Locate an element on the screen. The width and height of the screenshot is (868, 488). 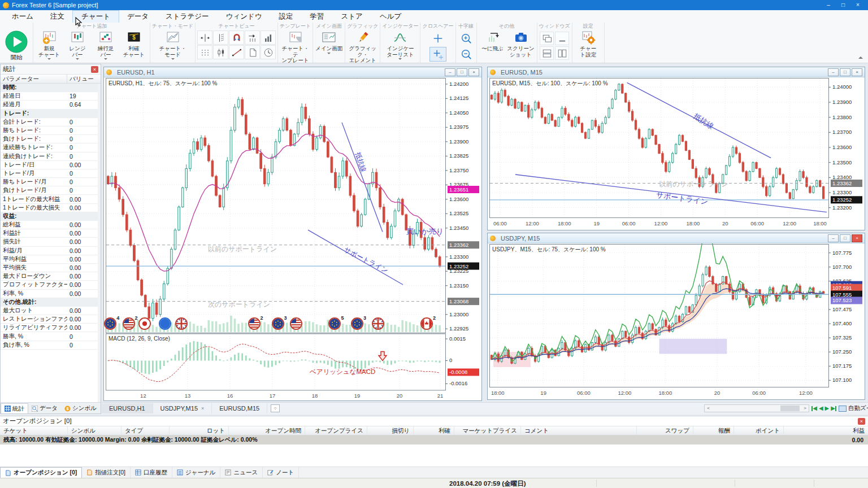
statistics-close-icon: × is located at coordinates (95, 69).